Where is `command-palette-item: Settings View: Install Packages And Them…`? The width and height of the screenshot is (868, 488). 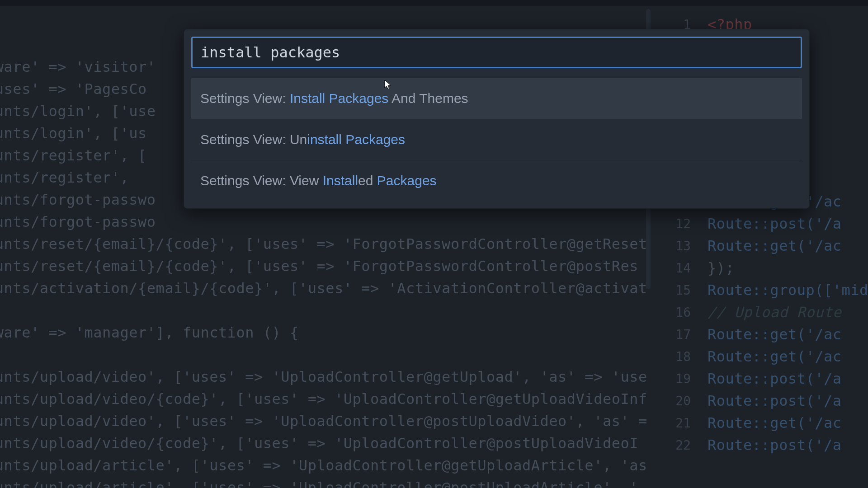
command-palette-item: Settings View: Install Packages And Them… is located at coordinates (496, 99).